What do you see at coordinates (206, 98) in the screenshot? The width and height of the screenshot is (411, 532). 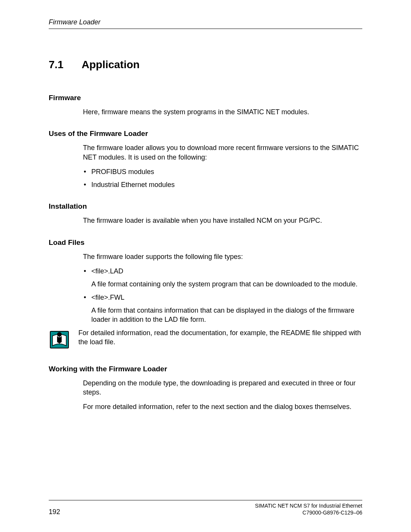 I see `subhead-firmware: Firmware` at bounding box center [206, 98].